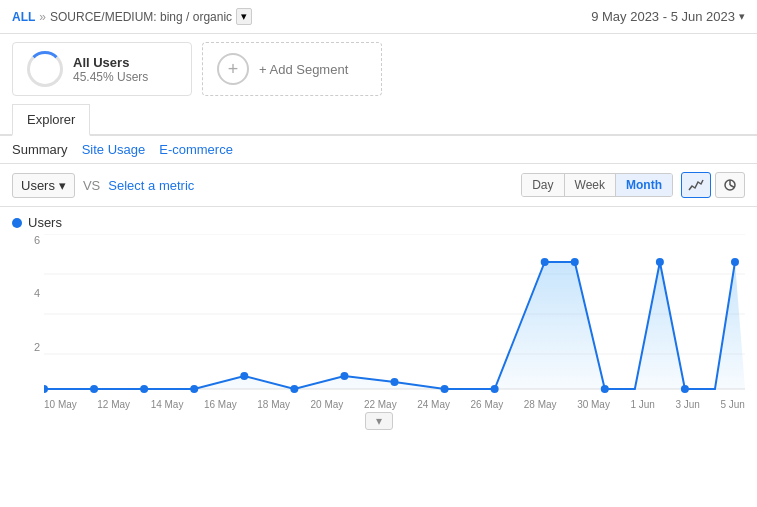 Image resolution: width=757 pixels, height=507 pixels. What do you see at coordinates (378, 186) in the screenshot?
I see `controls-bar: Users ▾ VS Select a metric Day Week Mont…` at bounding box center [378, 186].